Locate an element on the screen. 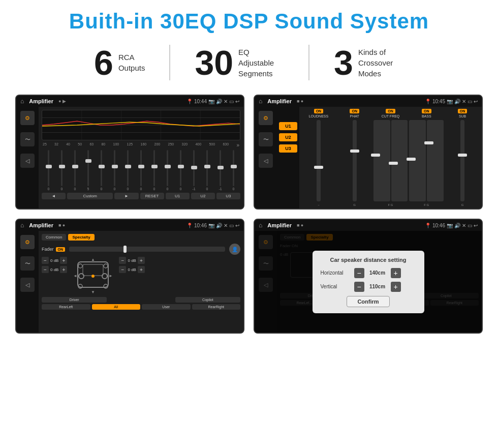  sidebar-eq-icon: ⚙ is located at coordinates (27, 118).